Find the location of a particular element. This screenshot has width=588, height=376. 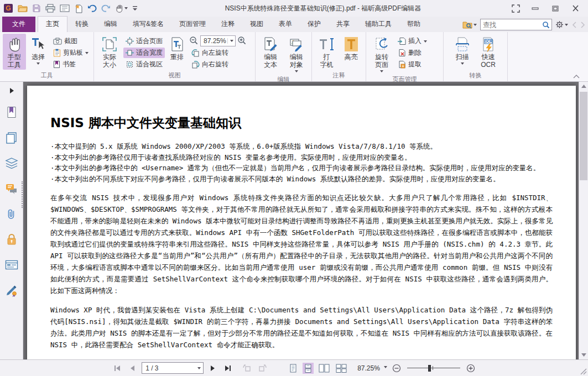

scroll-up-icon is located at coordinates (584, 86).